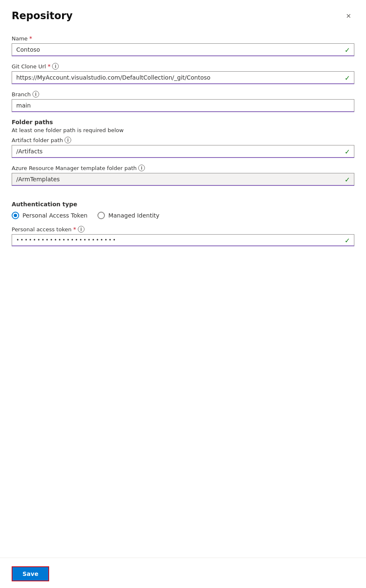  I want to click on git-clone-url-label-text: Git Clone Url, so click(29, 67).